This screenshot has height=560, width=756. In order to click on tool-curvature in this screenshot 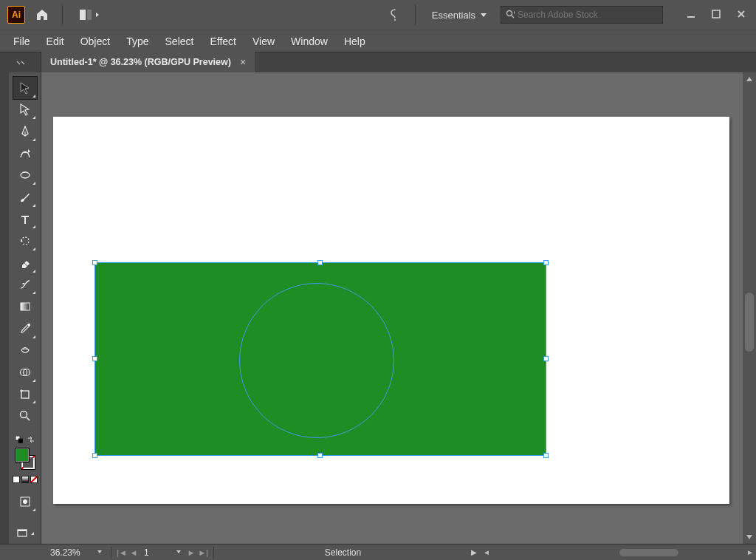, I will do `click(25, 154)`.